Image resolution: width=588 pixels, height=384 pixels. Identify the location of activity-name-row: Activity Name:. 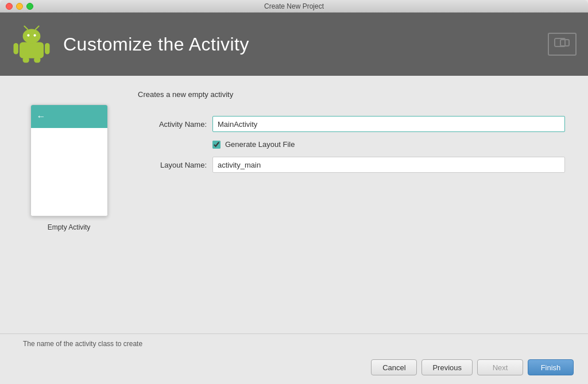
(351, 124).